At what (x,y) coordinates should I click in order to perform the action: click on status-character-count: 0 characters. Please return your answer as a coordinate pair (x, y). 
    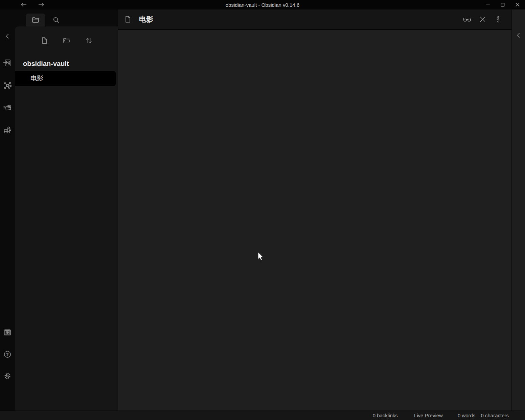
    Looking at the image, I should click on (495, 416).